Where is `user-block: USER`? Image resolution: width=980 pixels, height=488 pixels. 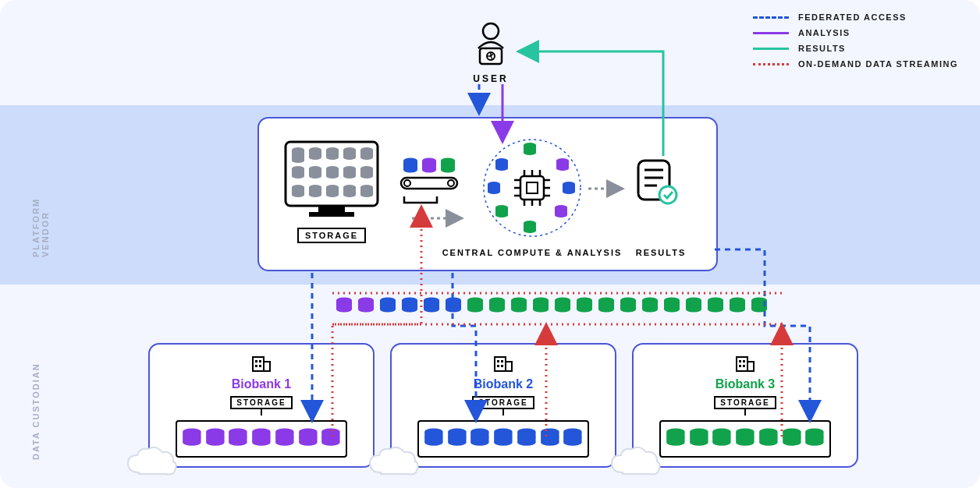 user-block: USER is located at coordinates (491, 53).